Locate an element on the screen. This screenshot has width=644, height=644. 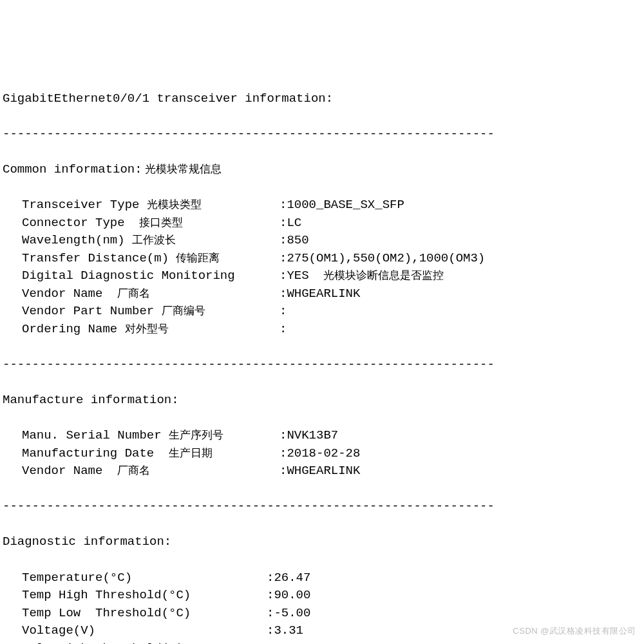
info-label: Voltage(V) is located at coordinates (135, 631).